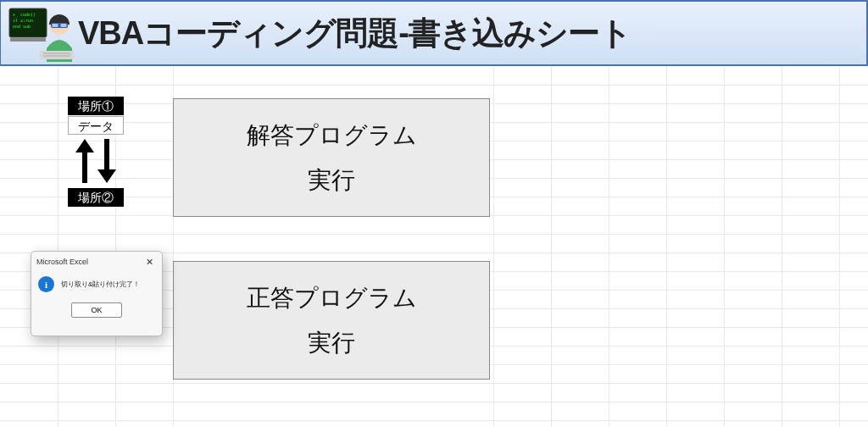 Image resolution: width=868 pixels, height=427 pixels. I want to click on answer-program-run-button: 解答プログラム 実行, so click(331, 158).